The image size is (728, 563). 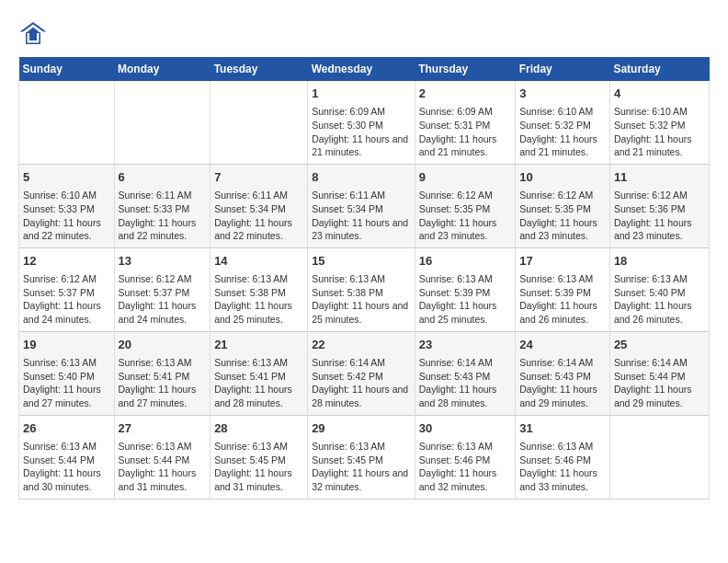 What do you see at coordinates (361, 383) in the screenshot?
I see `cell-text: Sunrise: 6:14 AM Sunset: 5:42 PM Dayligh…` at bounding box center [361, 383].